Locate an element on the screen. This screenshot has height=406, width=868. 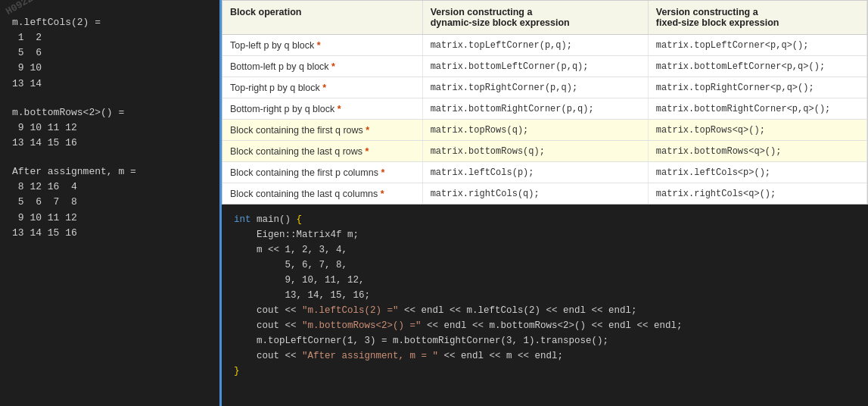
fixed-cell: matrix.leftCols<p>(); is located at coordinates (757, 173).